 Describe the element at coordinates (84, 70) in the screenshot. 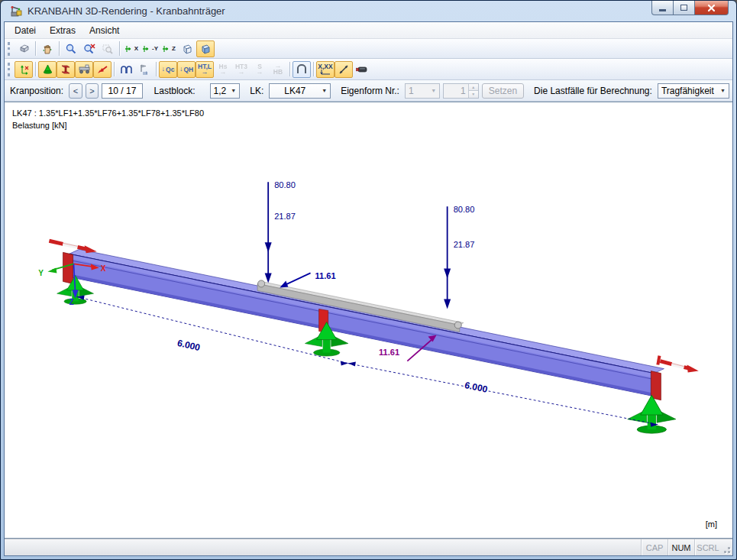

I see `show-crane-button` at that location.